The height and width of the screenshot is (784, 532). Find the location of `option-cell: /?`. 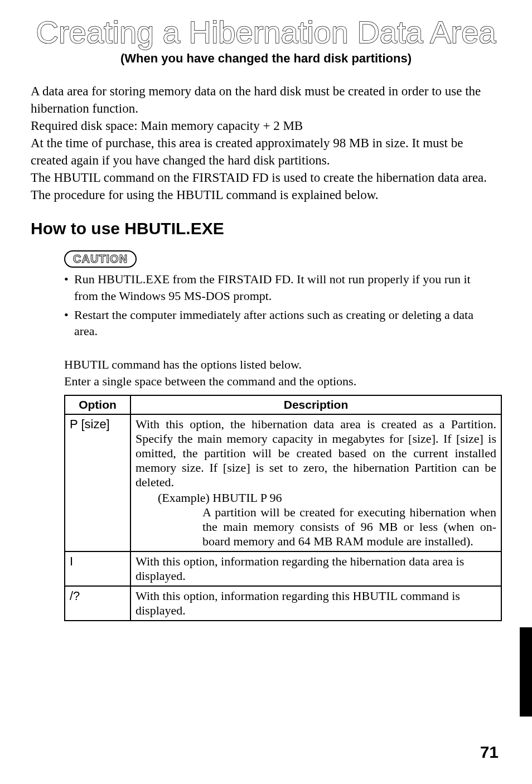

option-cell: /? is located at coordinates (98, 603).